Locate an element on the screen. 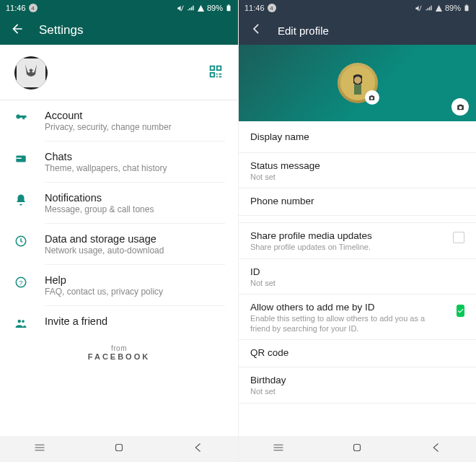 The width and height of the screenshot is (476, 462). check-icon is located at coordinates (460, 310).